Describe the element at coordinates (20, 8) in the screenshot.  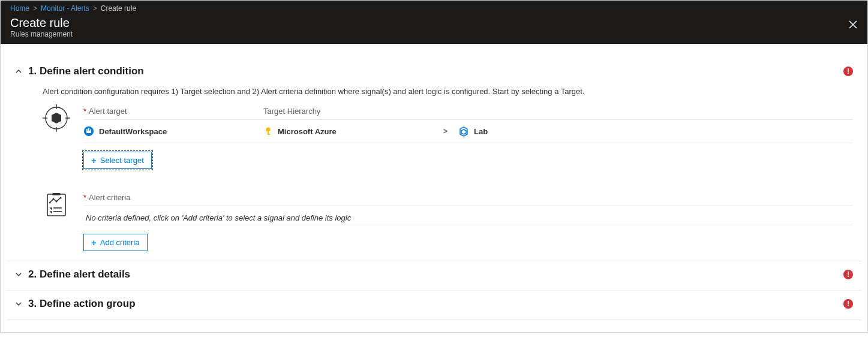
I see `breadcrumb-home: Home` at that location.